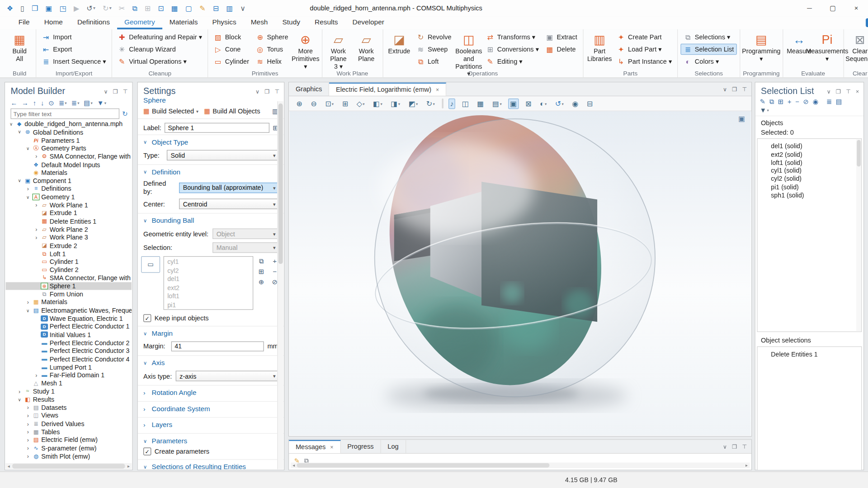 This screenshot has height=488, width=868. What do you see at coordinates (644, 37) in the screenshot?
I see `create-part-button: ✦Create Part` at bounding box center [644, 37].